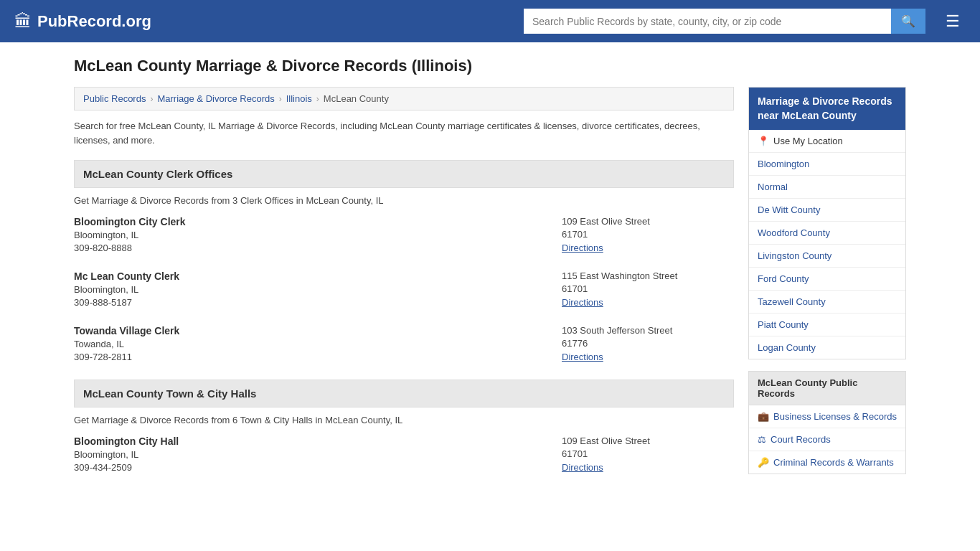  Describe the element at coordinates (281, 99) in the screenshot. I see `breadcrumb-sep-2: ›` at that location.